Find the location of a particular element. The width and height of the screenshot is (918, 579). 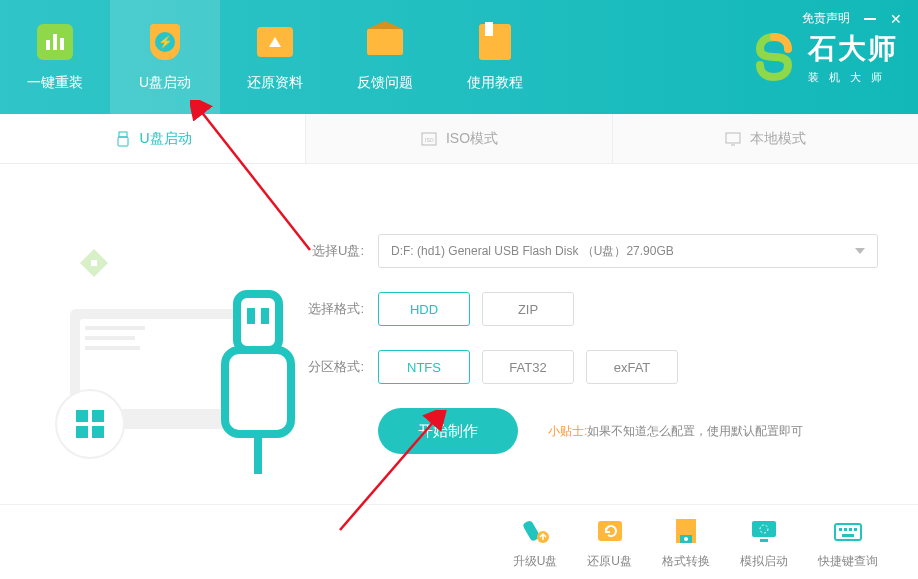

usb-upgrade-icon is located at coordinates (535, 531).